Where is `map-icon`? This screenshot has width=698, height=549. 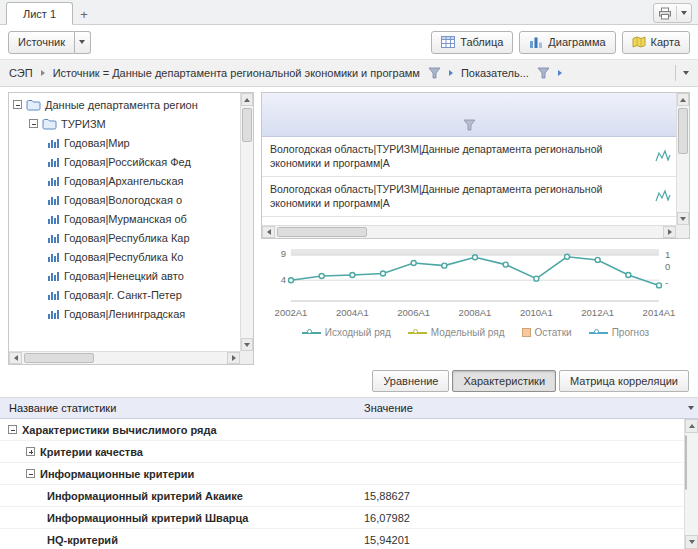 map-icon is located at coordinates (639, 42).